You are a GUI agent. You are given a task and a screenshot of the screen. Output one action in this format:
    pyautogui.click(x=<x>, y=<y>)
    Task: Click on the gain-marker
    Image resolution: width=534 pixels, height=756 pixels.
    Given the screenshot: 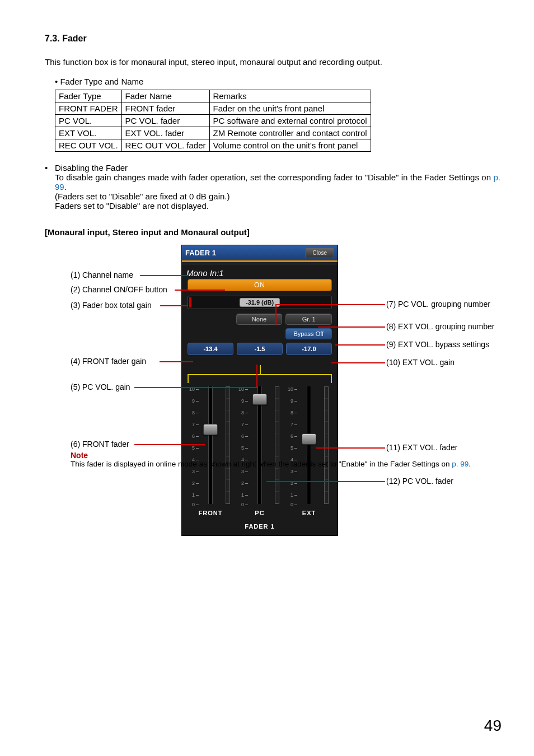 What is the action you would take?
    pyautogui.click(x=190, y=302)
    